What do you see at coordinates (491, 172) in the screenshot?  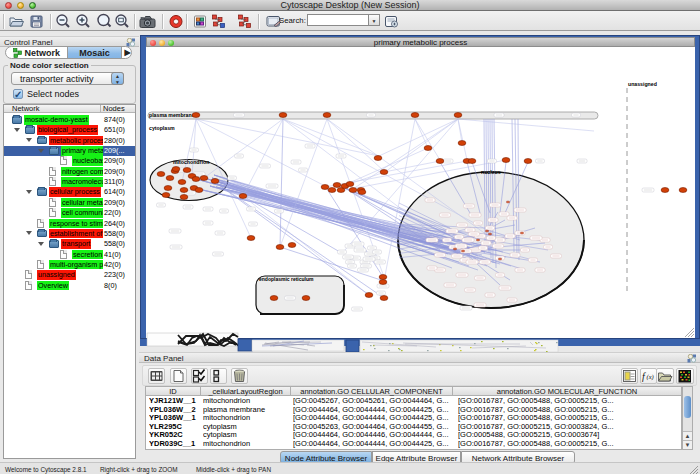 I see `svg-text: nucleus` at bounding box center [491, 172].